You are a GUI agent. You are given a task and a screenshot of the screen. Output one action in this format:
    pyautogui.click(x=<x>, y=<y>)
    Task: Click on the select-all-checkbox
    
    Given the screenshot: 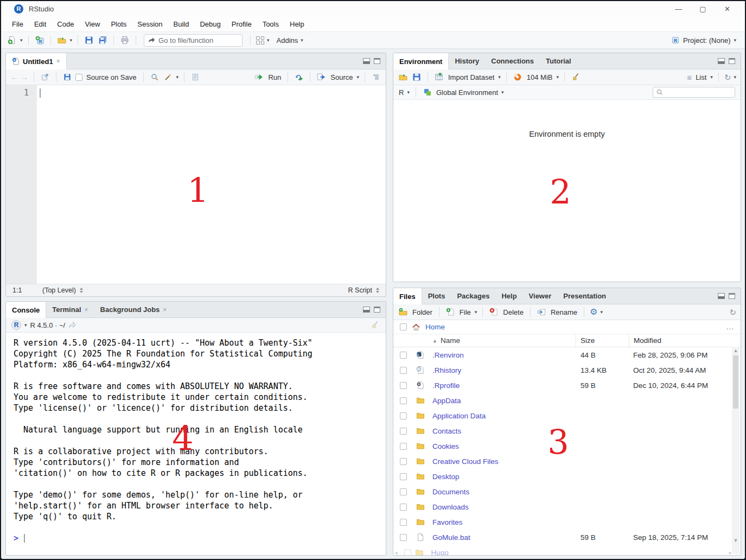 What is the action you would take?
    pyautogui.click(x=404, y=327)
    